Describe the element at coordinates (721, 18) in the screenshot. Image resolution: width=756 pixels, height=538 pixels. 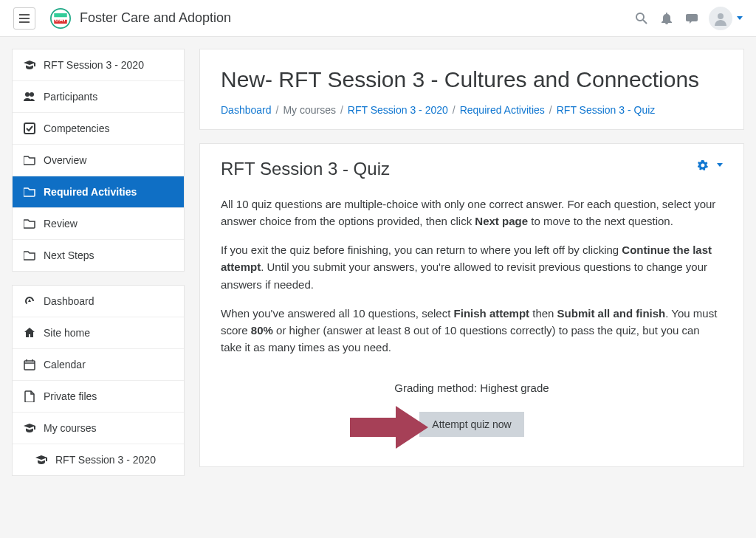
I see `user-icon` at that location.